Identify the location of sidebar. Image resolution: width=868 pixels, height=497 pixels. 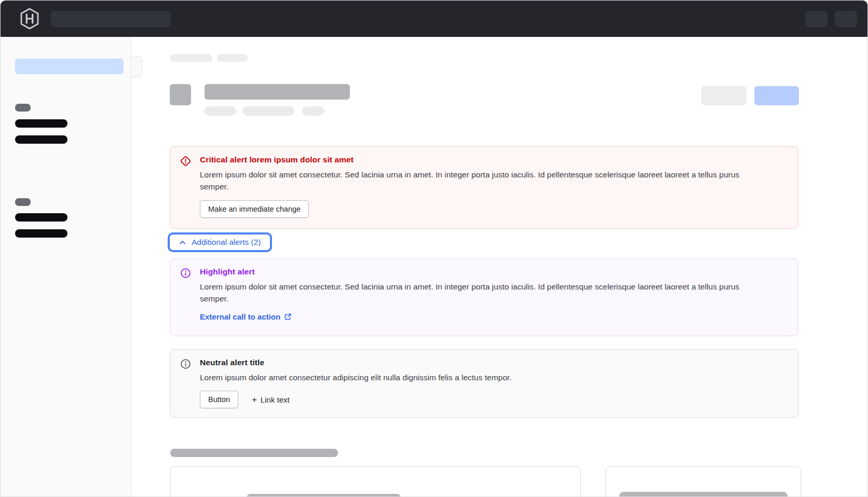
(66, 267).